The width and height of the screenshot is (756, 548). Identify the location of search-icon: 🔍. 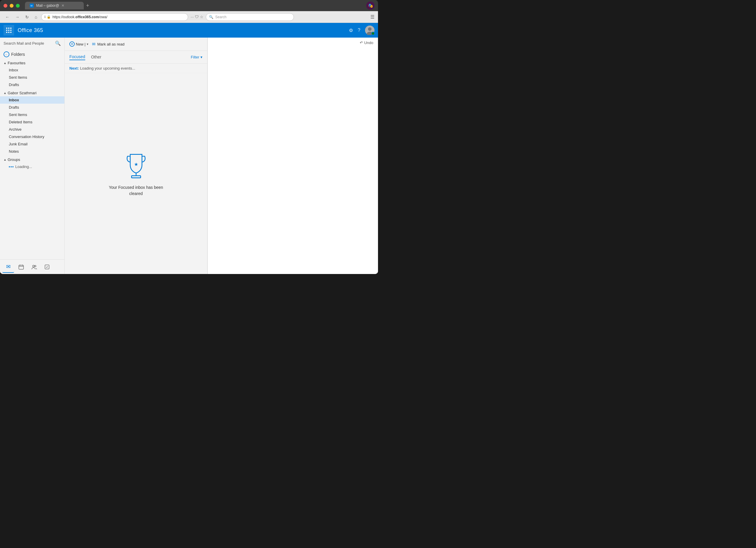
(211, 17).